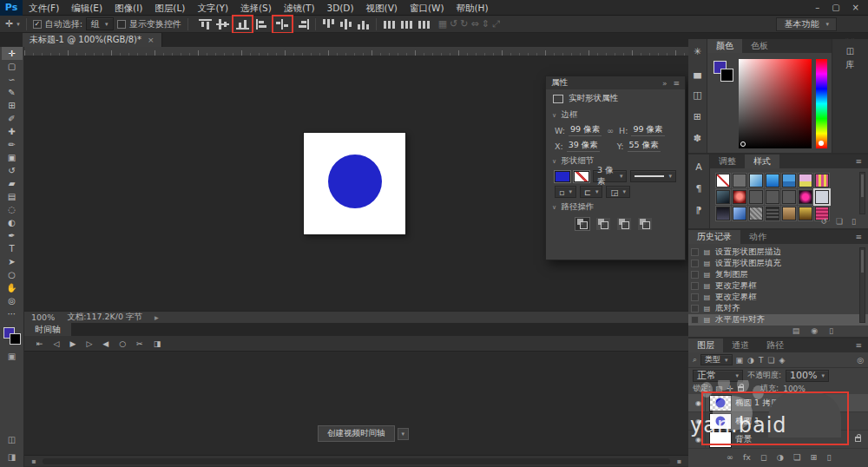 This screenshot has height=467, width=868. Describe the element at coordinates (33, 462) in the screenshot. I see `timeline-zoom-out-icon: ▪` at that location.